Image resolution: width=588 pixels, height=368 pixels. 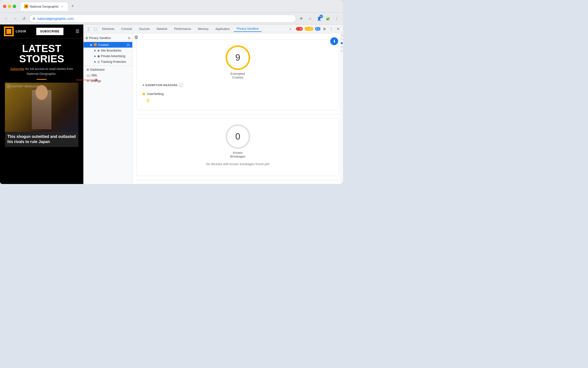 What do you see at coordinates (144, 94) in the screenshot?
I see `user-setting-dot` at bounding box center [144, 94].